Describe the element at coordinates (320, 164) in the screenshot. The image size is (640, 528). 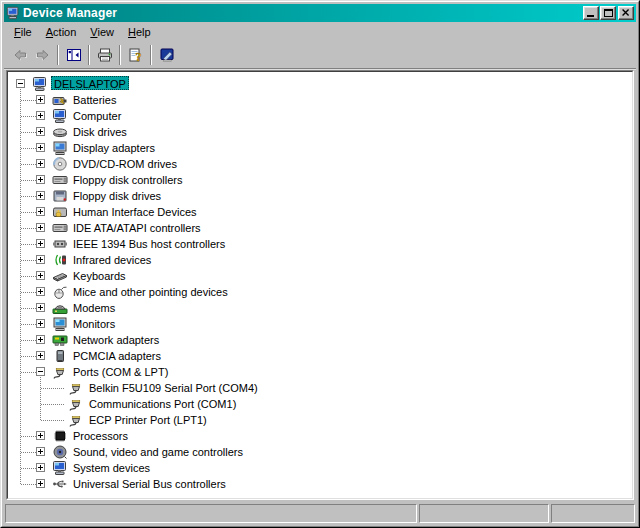
I see `tree-item: DVD/CD-ROM drives` at that location.